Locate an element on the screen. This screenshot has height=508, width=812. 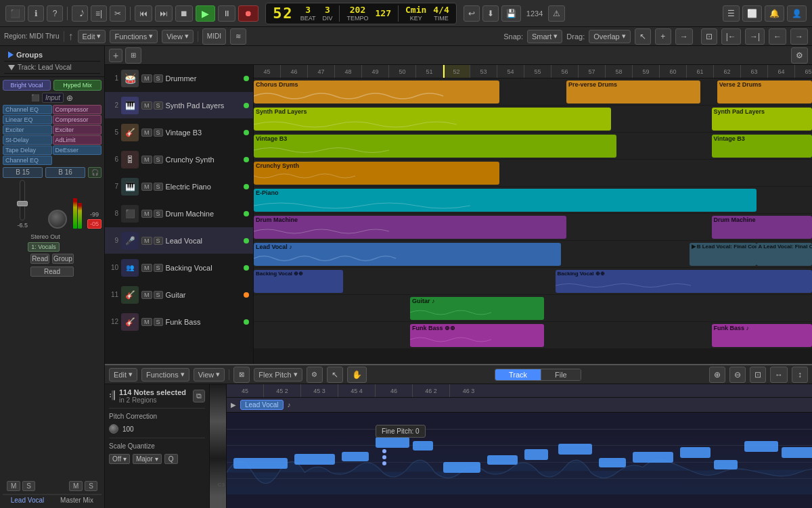
read-btn-2: Read is located at coordinates (52, 272).